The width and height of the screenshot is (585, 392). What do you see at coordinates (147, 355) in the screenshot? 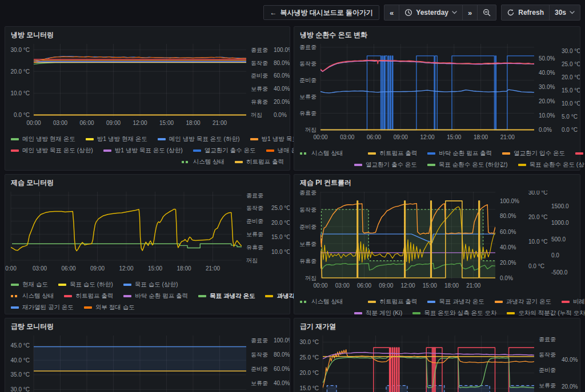
I see `panel-hot-water-monitoring: 급탕 모니터링 45.0 °C40.0 °C35.0 °C30.0 °C종료중동…` at bounding box center [147, 355].